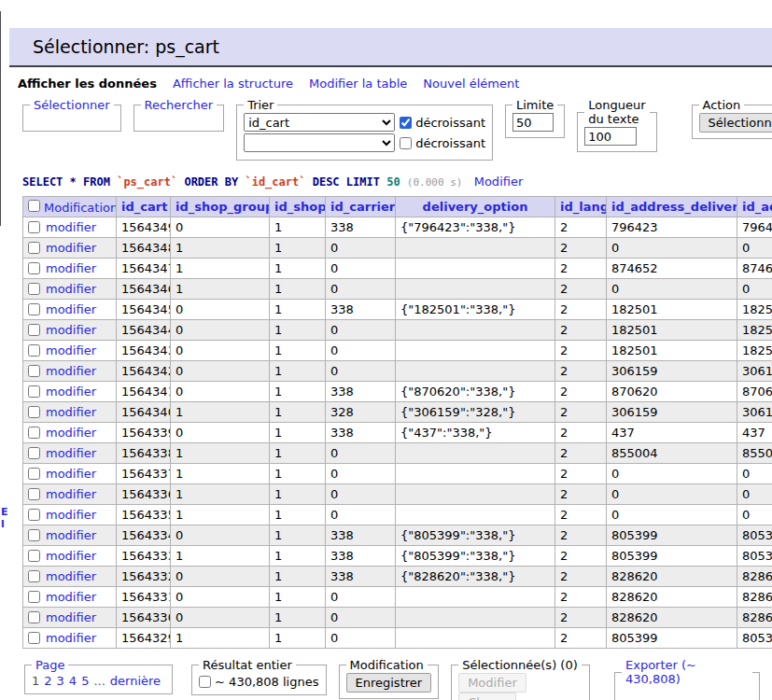 This screenshot has width=772, height=700. Describe the element at coordinates (61, 681) in the screenshot. I see `page-link-3: 3` at that location.